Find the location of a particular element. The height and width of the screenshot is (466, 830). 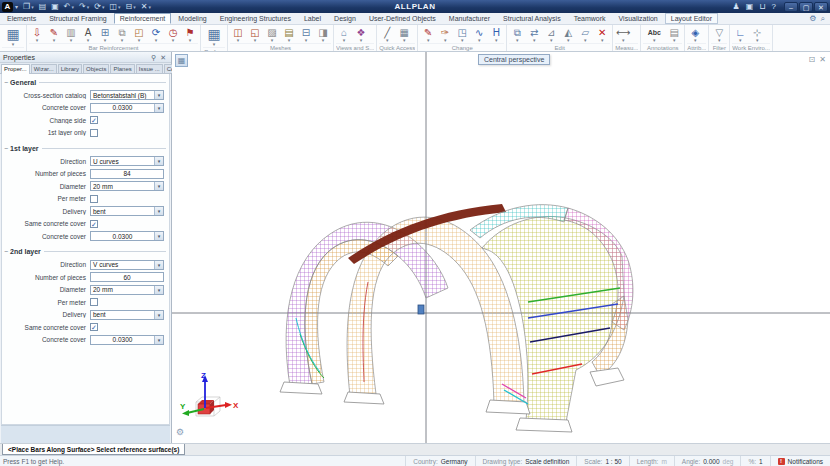

mesh-area-icon: ◨▾ is located at coordinates (323, 34).